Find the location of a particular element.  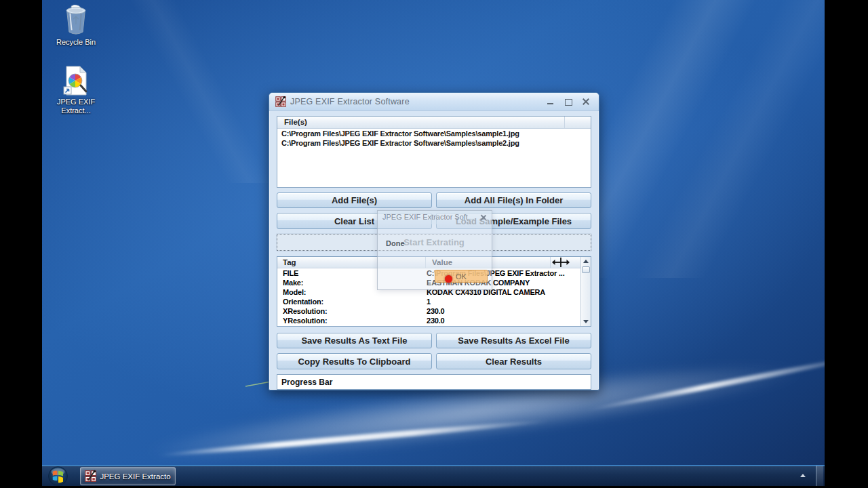

show-desktop-button is located at coordinates (819, 476).